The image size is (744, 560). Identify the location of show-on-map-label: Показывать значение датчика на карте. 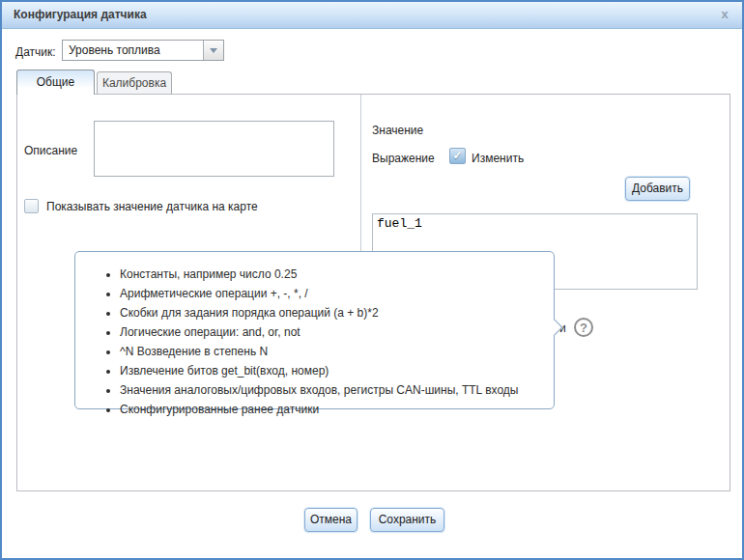
(153, 207).